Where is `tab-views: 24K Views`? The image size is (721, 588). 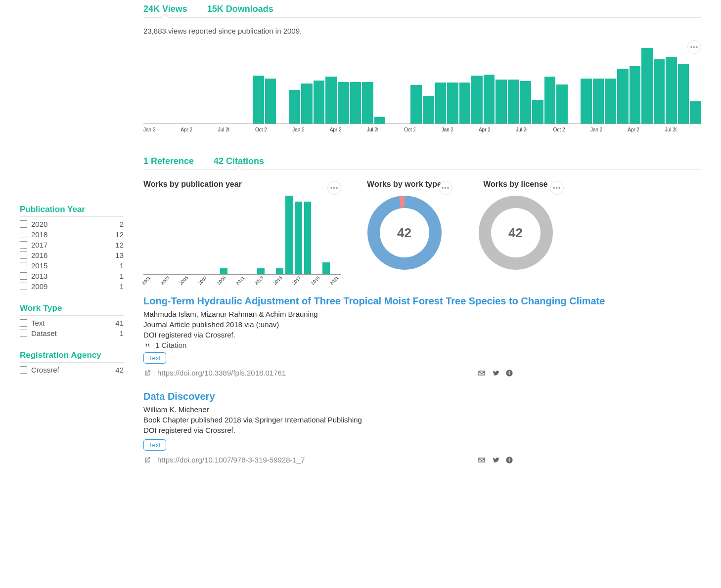 tab-views: 24K Views is located at coordinates (165, 9).